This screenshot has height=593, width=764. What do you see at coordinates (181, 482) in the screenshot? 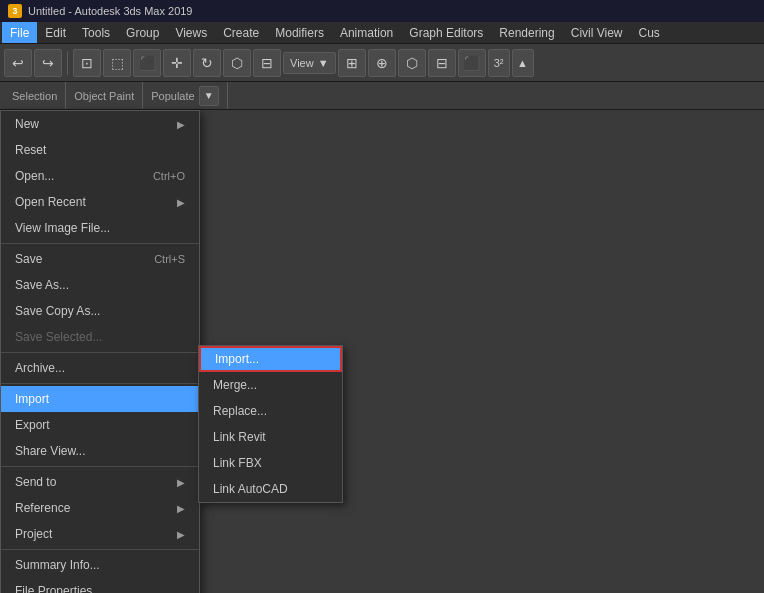
I see `send-to-arrow: ▶` at bounding box center [181, 482].